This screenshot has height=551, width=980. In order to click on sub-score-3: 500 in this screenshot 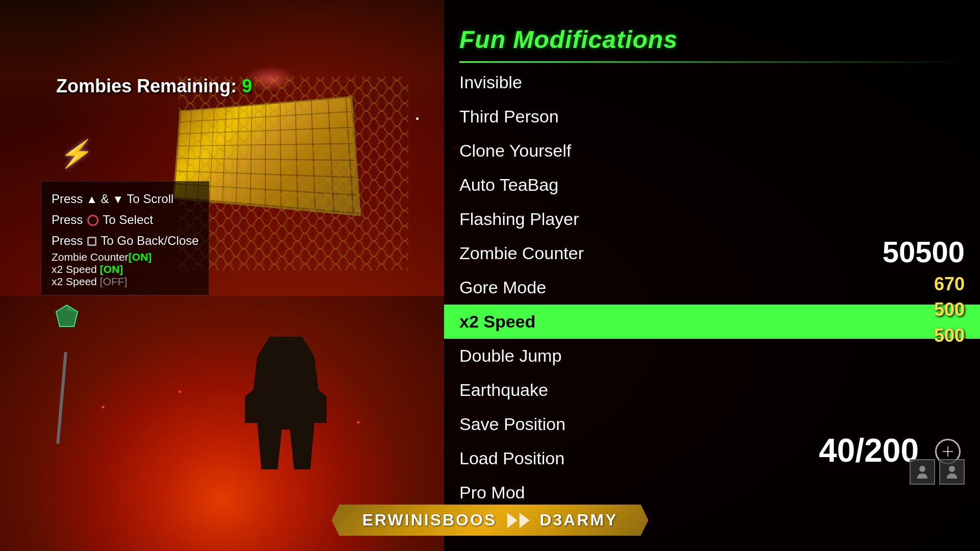, I will do `click(924, 336)`.